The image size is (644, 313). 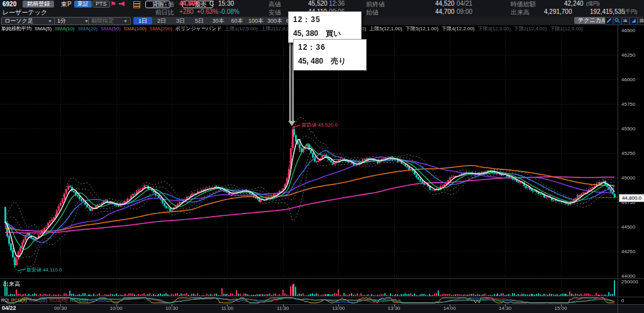 What do you see at coordinates (494, 29) in the screenshot?
I see `legend-band: 下限3(12,3.00)` at bounding box center [494, 29].